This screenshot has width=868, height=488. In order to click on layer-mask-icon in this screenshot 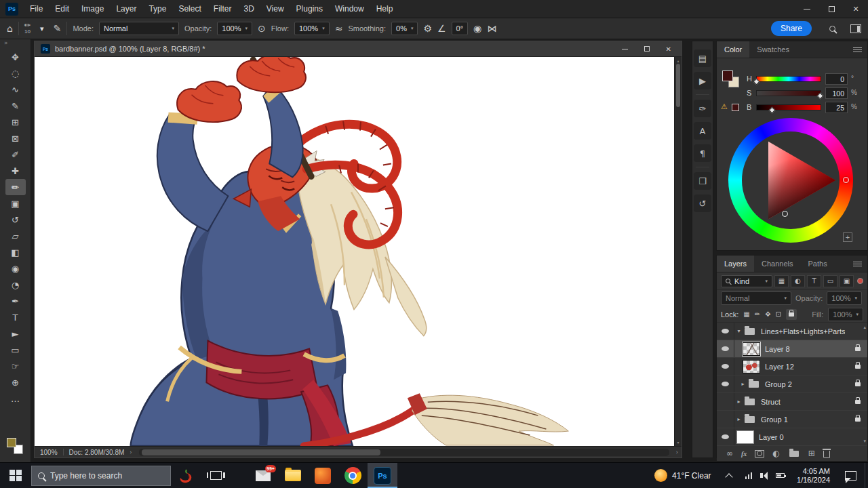, I will do `click(760, 454)`.